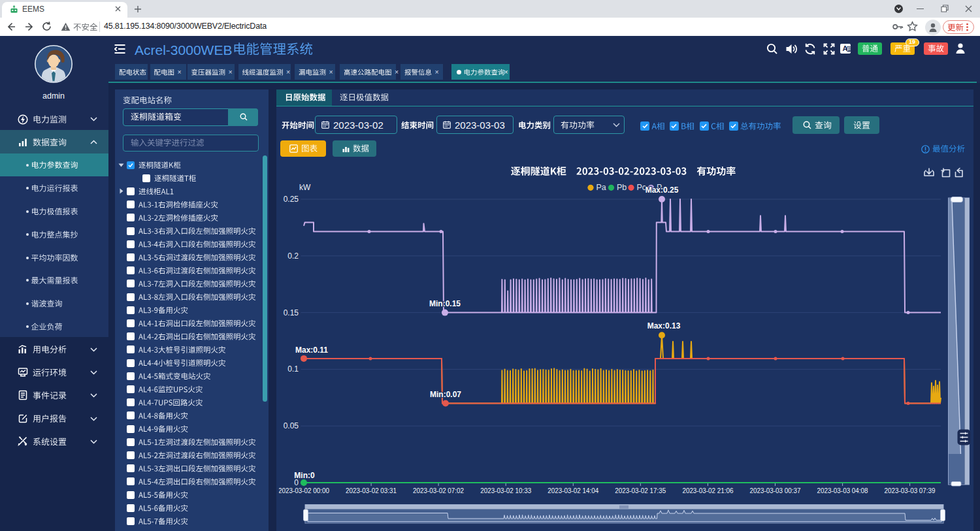 The image size is (980, 531). Describe the element at coordinates (776, 491) in the screenshot. I see `svg-text: 2023-03-03 00:37` at that location.